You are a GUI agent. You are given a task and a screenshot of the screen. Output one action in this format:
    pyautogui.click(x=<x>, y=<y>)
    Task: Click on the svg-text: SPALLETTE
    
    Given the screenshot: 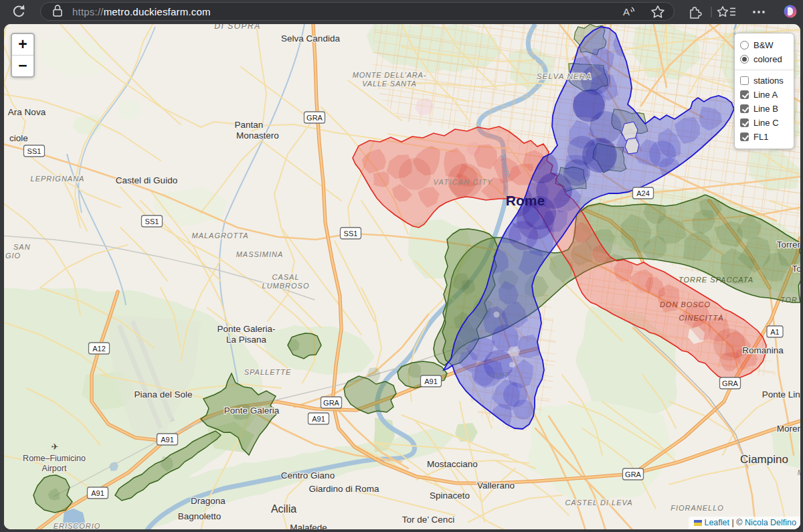 What is the action you would take?
    pyautogui.click(x=268, y=372)
    